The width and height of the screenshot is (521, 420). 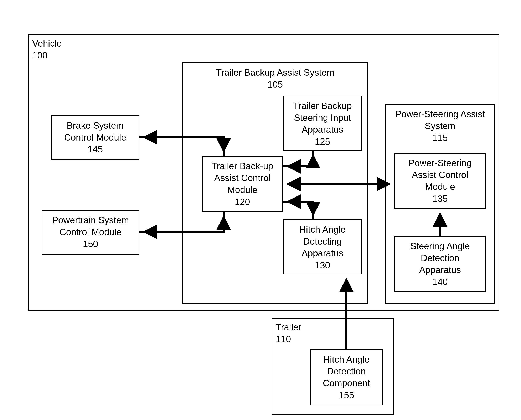 I want to click on brake-system-num: 145, so click(x=95, y=149).